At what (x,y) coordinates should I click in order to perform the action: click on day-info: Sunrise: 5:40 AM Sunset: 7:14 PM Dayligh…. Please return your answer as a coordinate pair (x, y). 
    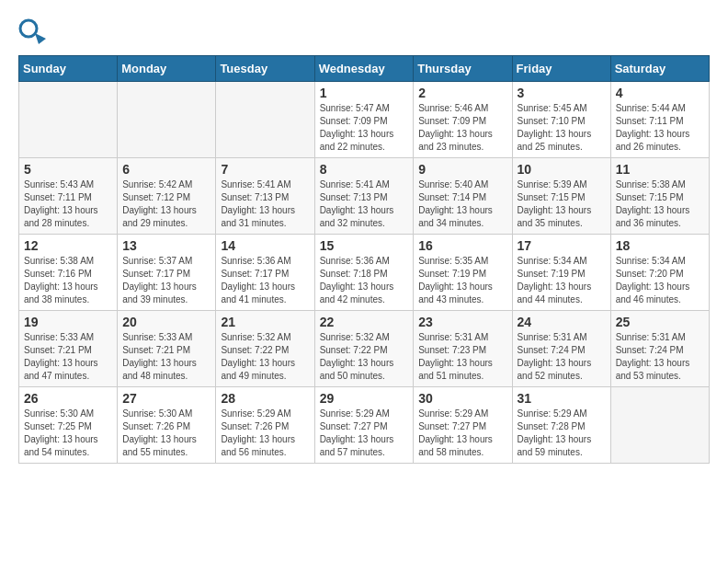
    Looking at the image, I should click on (462, 204).